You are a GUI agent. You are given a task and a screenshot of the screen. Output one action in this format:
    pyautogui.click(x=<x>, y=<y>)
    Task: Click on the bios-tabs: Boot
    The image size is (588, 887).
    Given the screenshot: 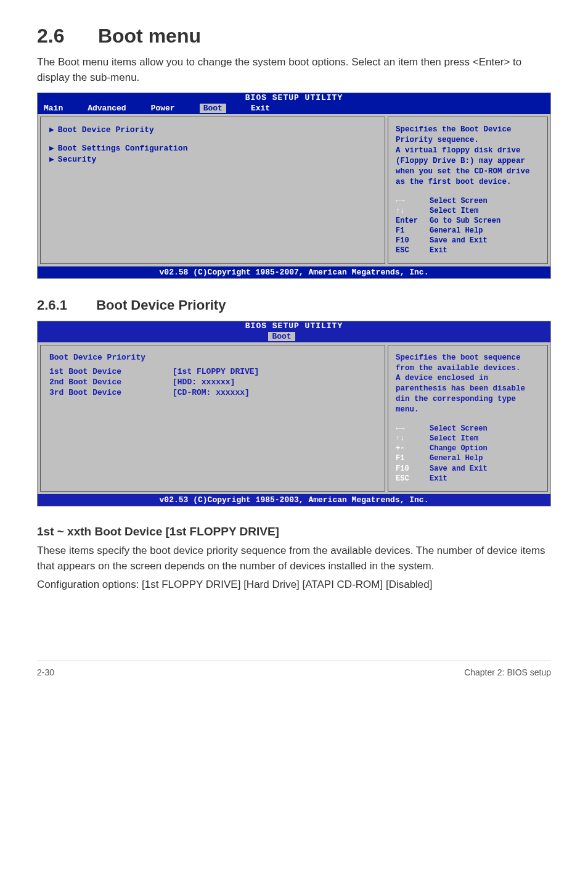 What is the action you would take?
    pyautogui.click(x=294, y=337)
    